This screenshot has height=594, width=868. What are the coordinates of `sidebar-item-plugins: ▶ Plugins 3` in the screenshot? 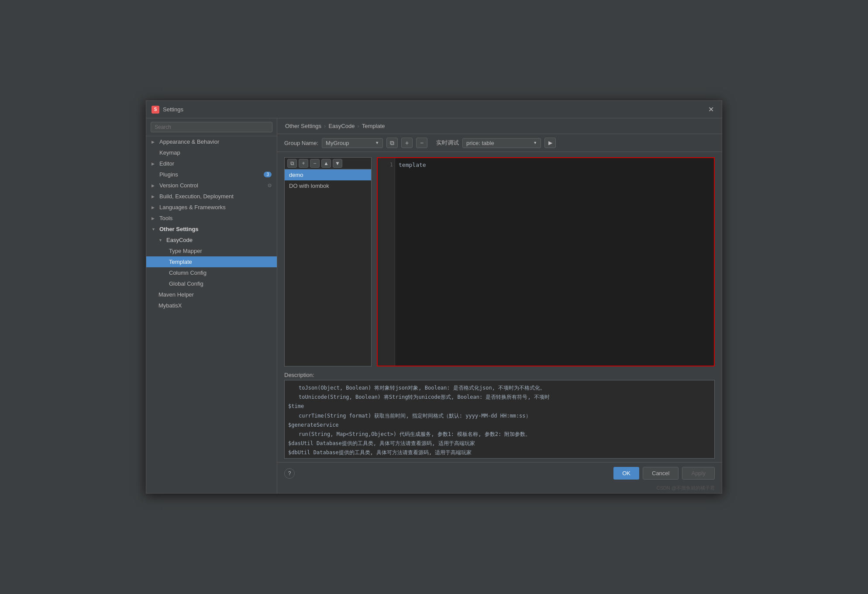 It's located at (211, 175).